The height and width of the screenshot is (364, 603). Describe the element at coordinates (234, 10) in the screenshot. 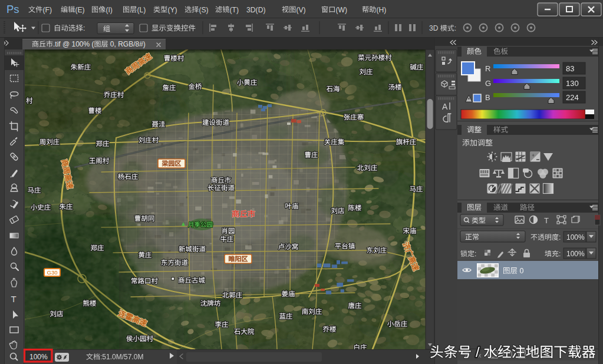

I see `svg-text: (T)` at that location.